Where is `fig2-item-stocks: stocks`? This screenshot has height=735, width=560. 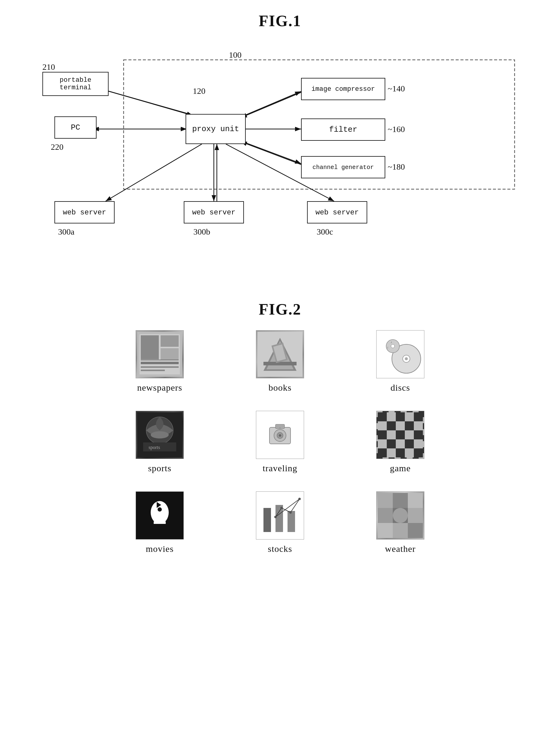
fig2-item-stocks: stocks is located at coordinates (280, 523).